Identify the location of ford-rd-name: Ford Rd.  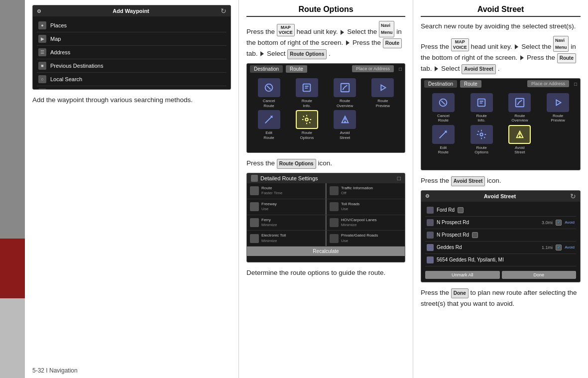
(446, 210).